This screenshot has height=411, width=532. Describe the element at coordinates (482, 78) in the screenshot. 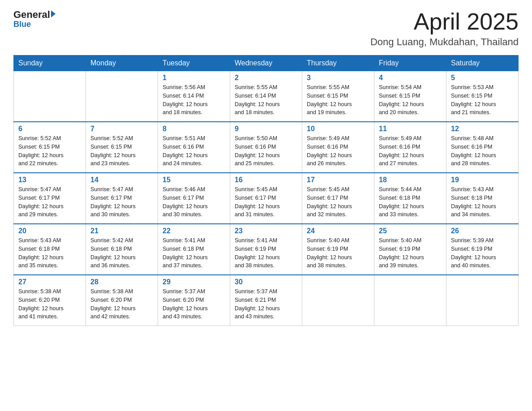

I see `day-number: 5` at that location.